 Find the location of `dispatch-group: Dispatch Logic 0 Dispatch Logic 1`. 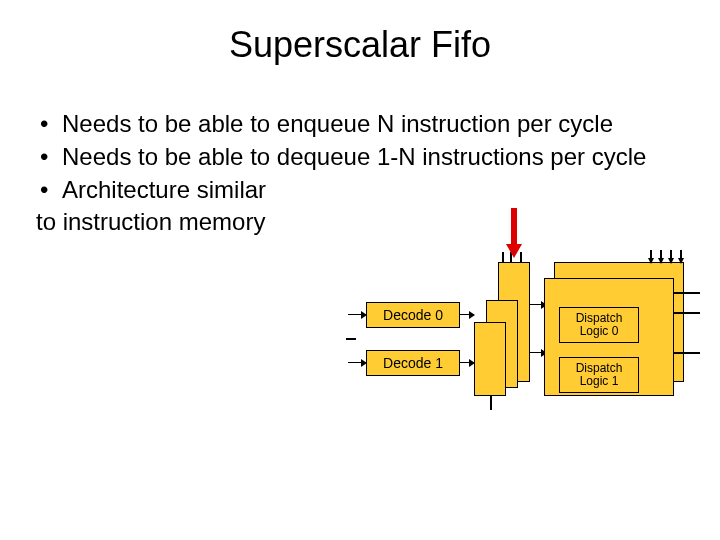

dispatch-group: Dispatch Logic 0 Dispatch Logic 1 is located at coordinates (619, 329).